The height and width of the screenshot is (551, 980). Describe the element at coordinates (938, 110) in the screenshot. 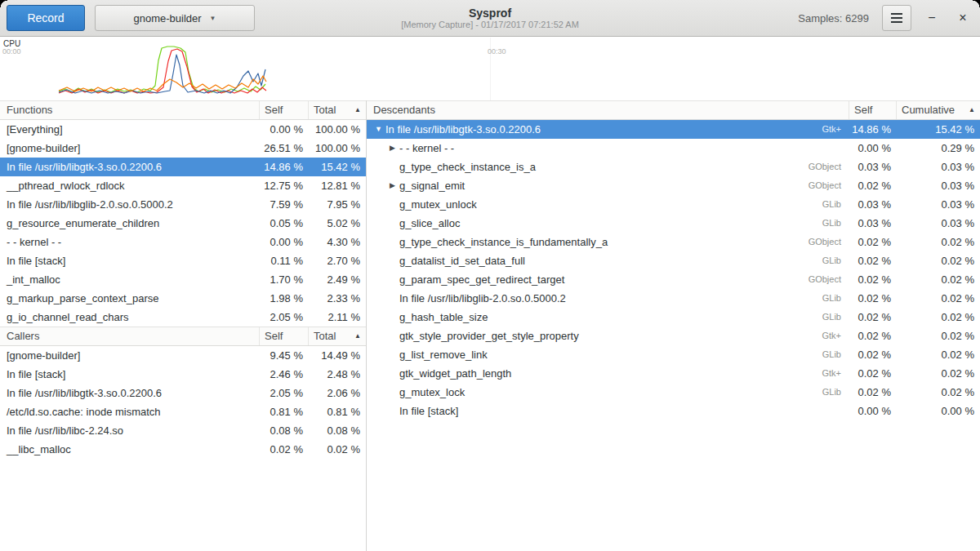

I see `descendants-cumulative-column-header: Cumulative ▲` at that location.